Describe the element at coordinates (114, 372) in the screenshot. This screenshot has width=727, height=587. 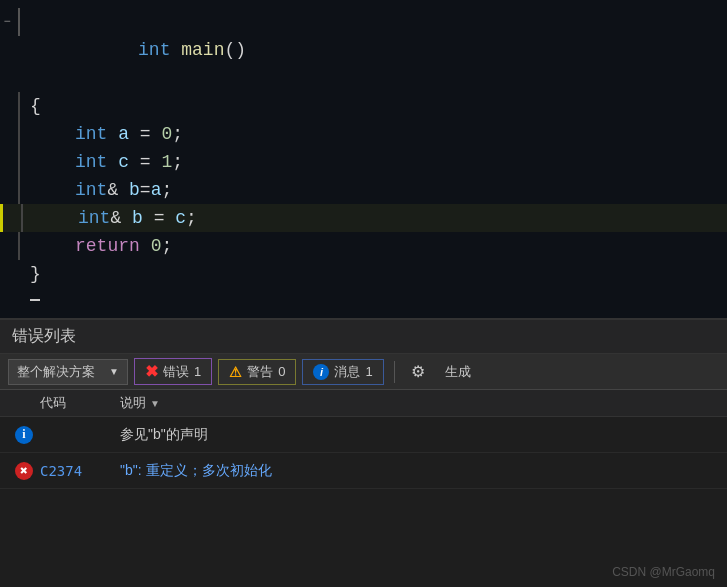
I see `chevron-down-icon: ▼` at that location.